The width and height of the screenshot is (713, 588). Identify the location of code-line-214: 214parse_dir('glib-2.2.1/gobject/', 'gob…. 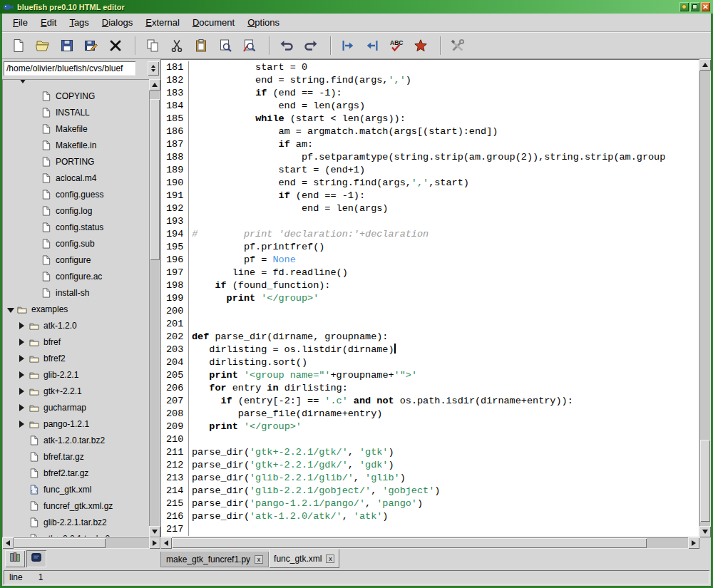
(430, 491).